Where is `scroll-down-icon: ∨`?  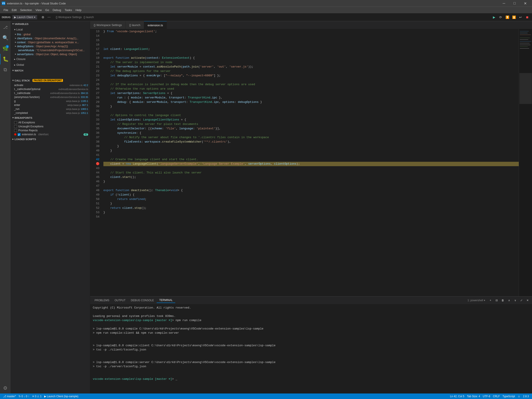
scroll-down-icon: ∨ is located at coordinates (515, 300).